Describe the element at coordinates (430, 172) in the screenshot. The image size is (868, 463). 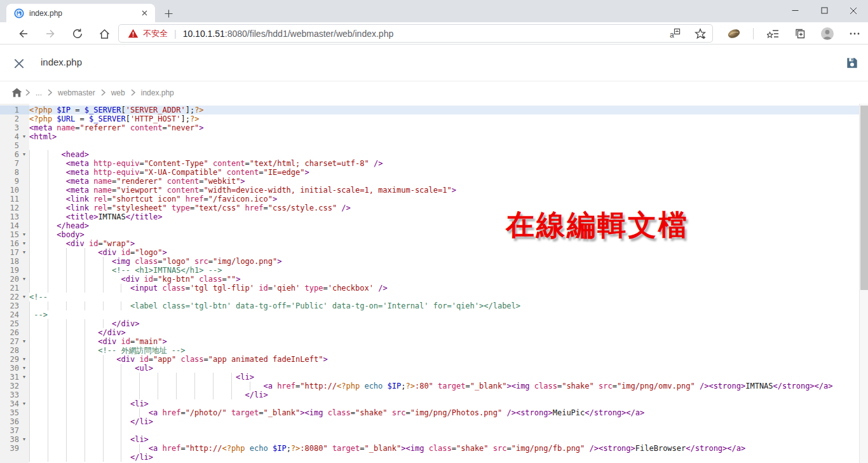
I see `code-line: 8<meta http-equiv="X-UA-Compatible" cont…` at that location.